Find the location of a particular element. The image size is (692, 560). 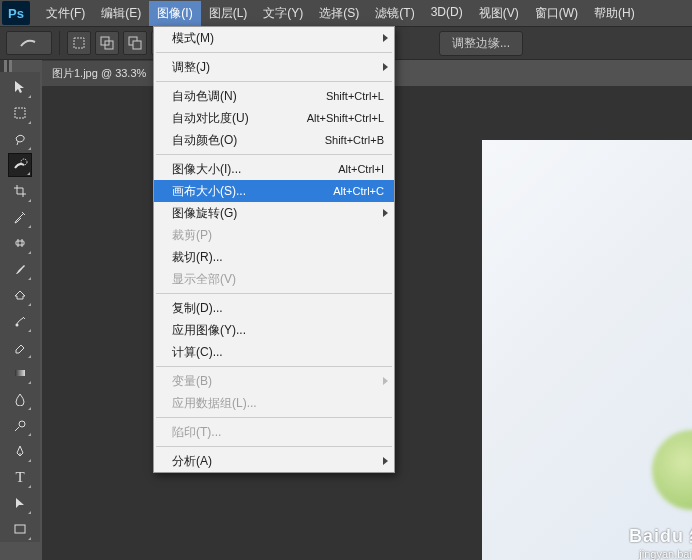

type-tool: T is located at coordinates (20, 477).